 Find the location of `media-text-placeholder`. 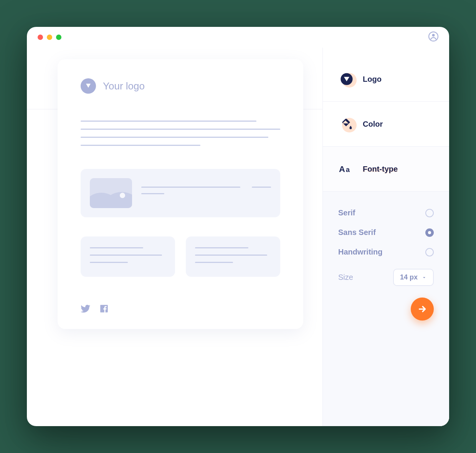

media-text-placeholder is located at coordinates (206, 193).